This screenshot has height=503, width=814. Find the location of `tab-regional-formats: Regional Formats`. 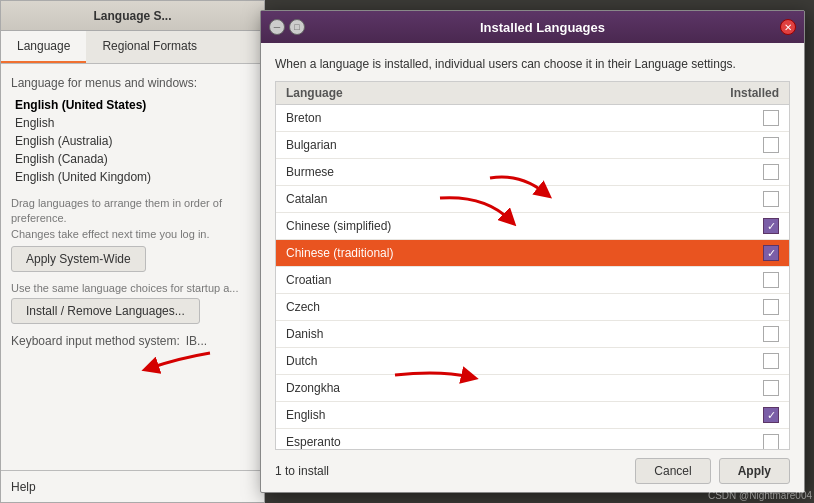

tab-regional-formats: Regional Formats is located at coordinates (150, 47).